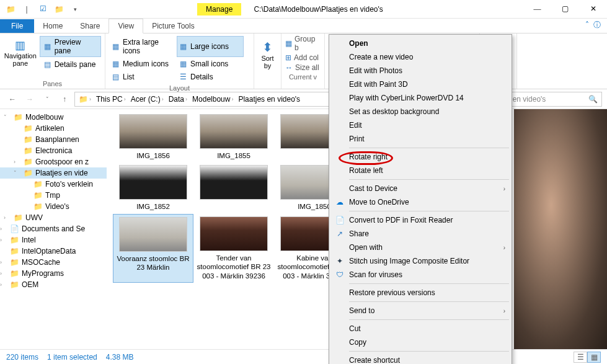 The width and height of the screenshot is (607, 364). Describe the element at coordinates (148, 99) in the screenshot. I see `breadcrumb: Acer (C:)›` at that location.